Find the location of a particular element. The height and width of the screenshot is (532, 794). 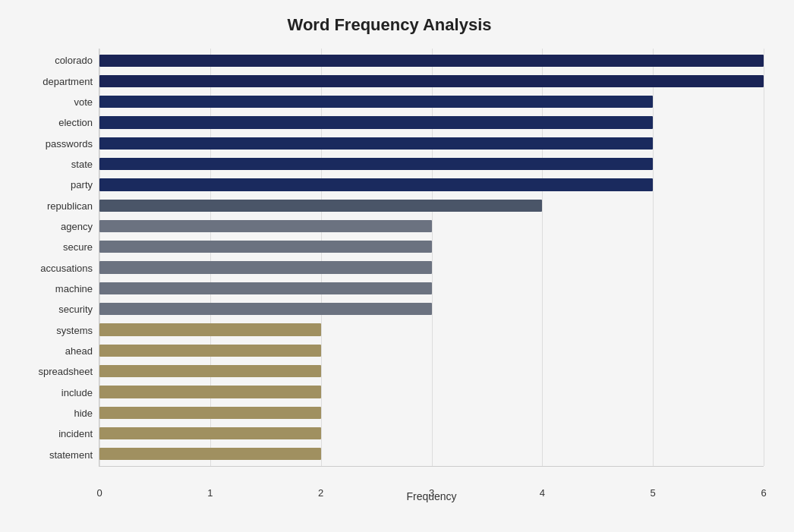

y-label: include is located at coordinates (77, 393).